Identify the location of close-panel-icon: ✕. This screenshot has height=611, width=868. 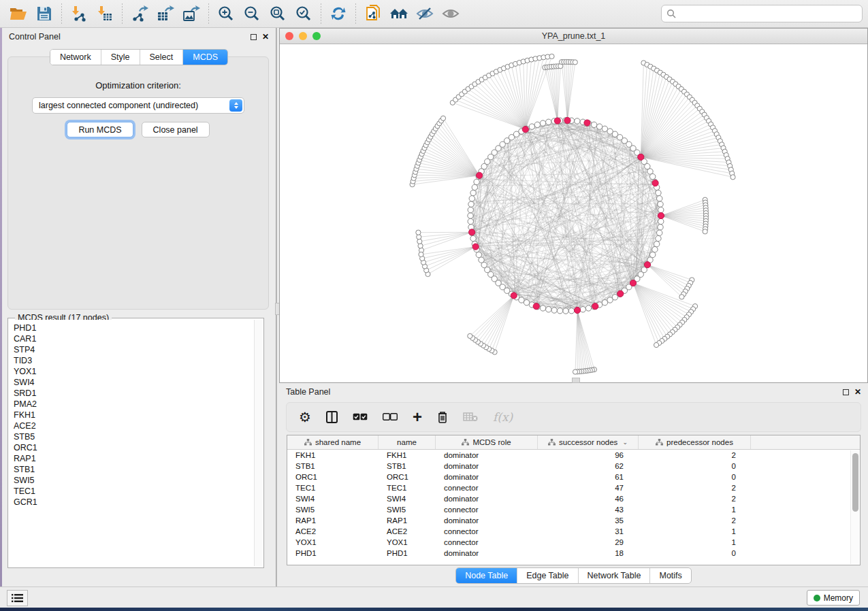
(266, 37).